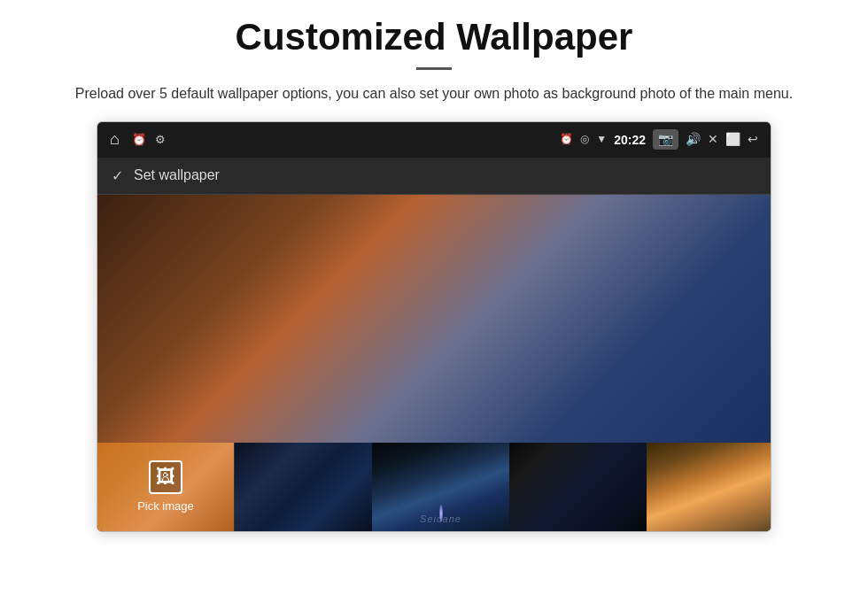  I want to click on pick-image-button: 🖼 Pick image, so click(167, 487).